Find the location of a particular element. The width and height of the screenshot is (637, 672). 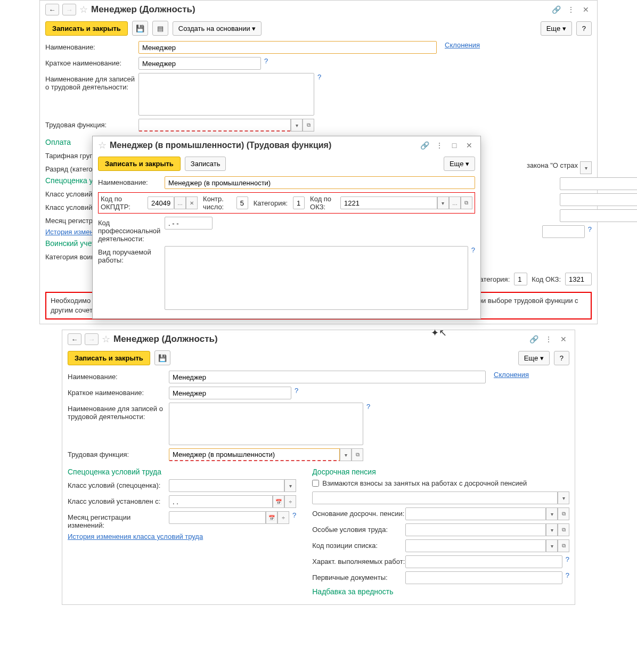

maximize-icon: □ is located at coordinates (454, 145).